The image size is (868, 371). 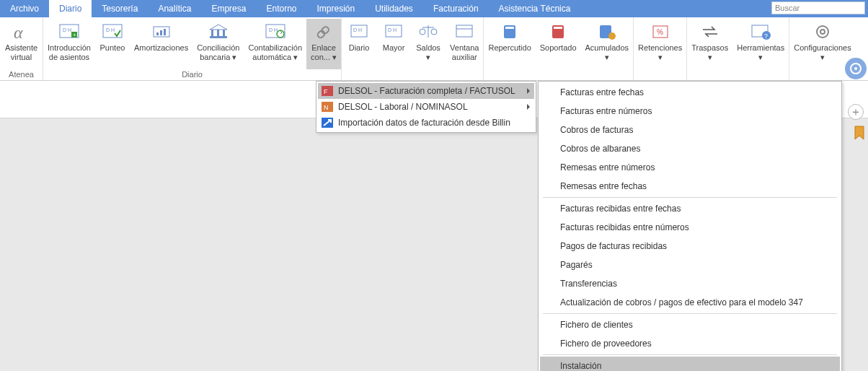 I want to click on saldos-button: Saldos ▾, so click(x=428, y=44).